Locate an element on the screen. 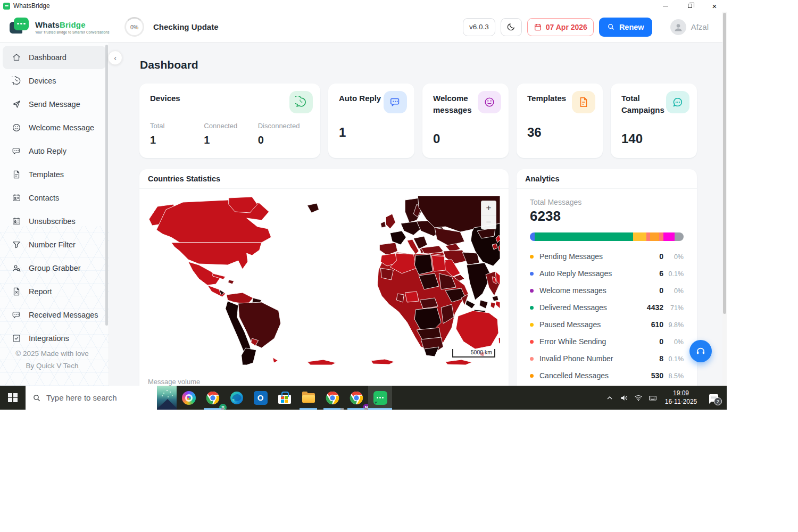 This screenshot has width=798, height=532. world-map: + − 5000 km is located at coordinates (324, 280).